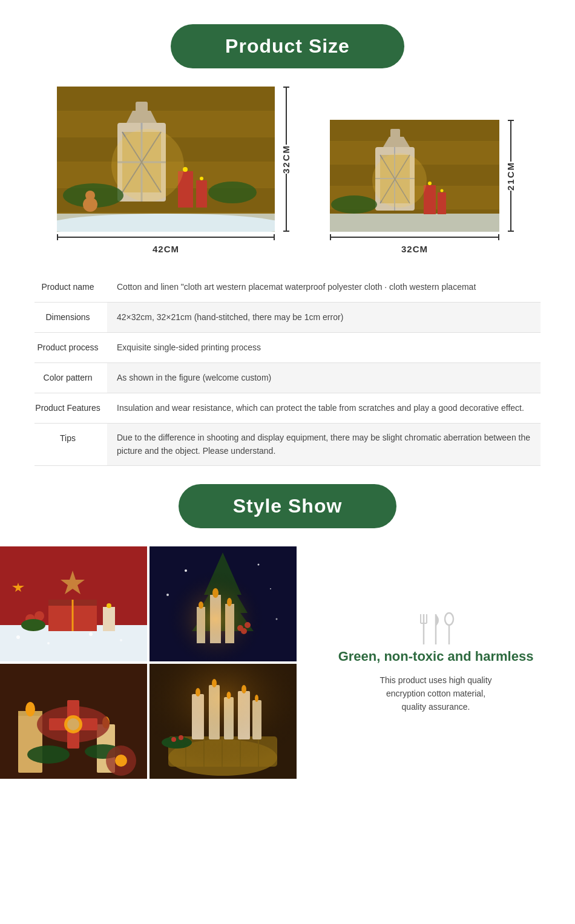 The width and height of the screenshot is (575, 924). What do you see at coordinates (148, 663) in the screenshot?
I see `photos-grid` at bounding box center [148, 663].